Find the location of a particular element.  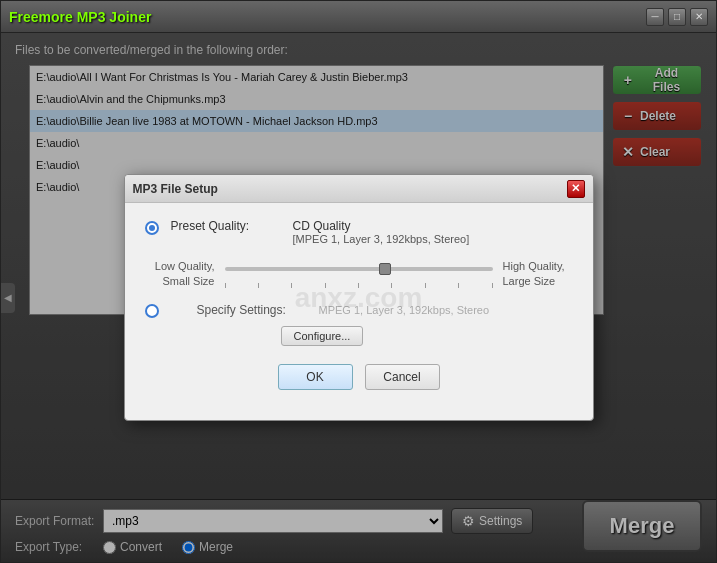

preset-label: Preset Quality: is located at coordinates (226, 226).